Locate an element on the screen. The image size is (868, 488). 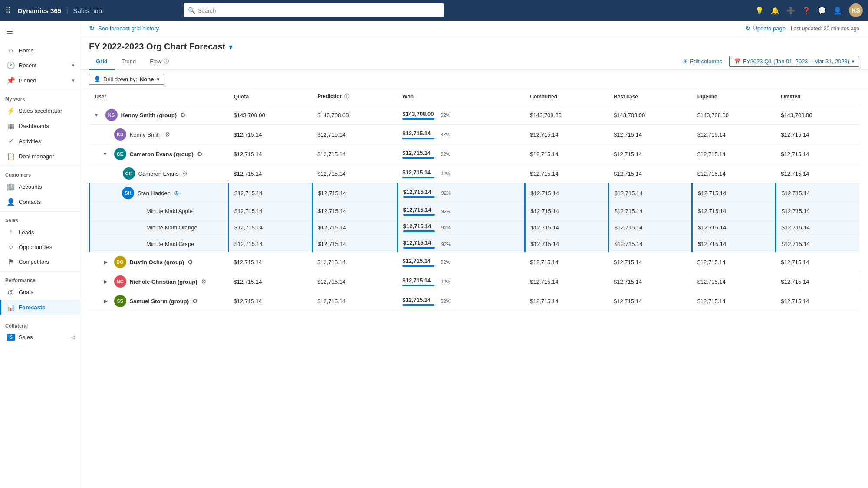
tab-grid: Grid is located at coordinates (102, 62).